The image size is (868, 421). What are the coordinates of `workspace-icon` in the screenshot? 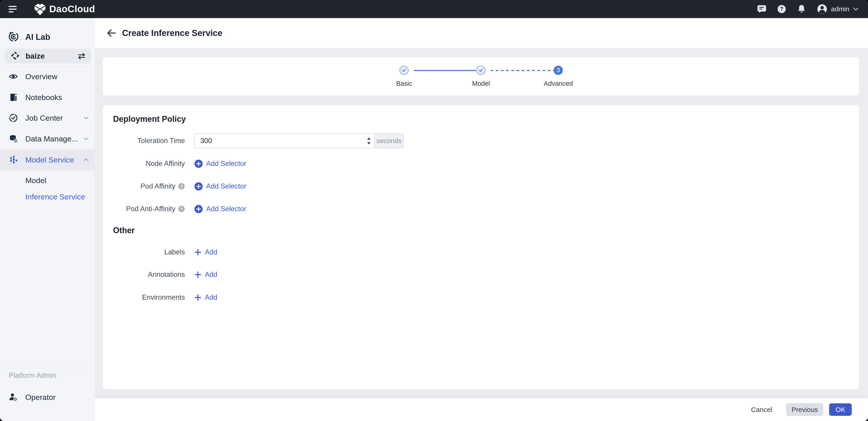 It's located at (15, 56).